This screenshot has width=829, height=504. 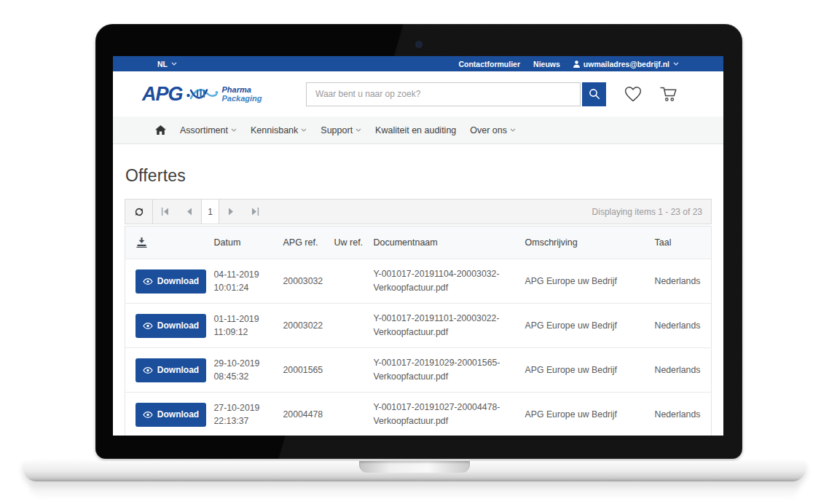 What do you see at coordinates (456, 95) in the screenshot?
I see `search-bar` at bounding box center [456, 95].